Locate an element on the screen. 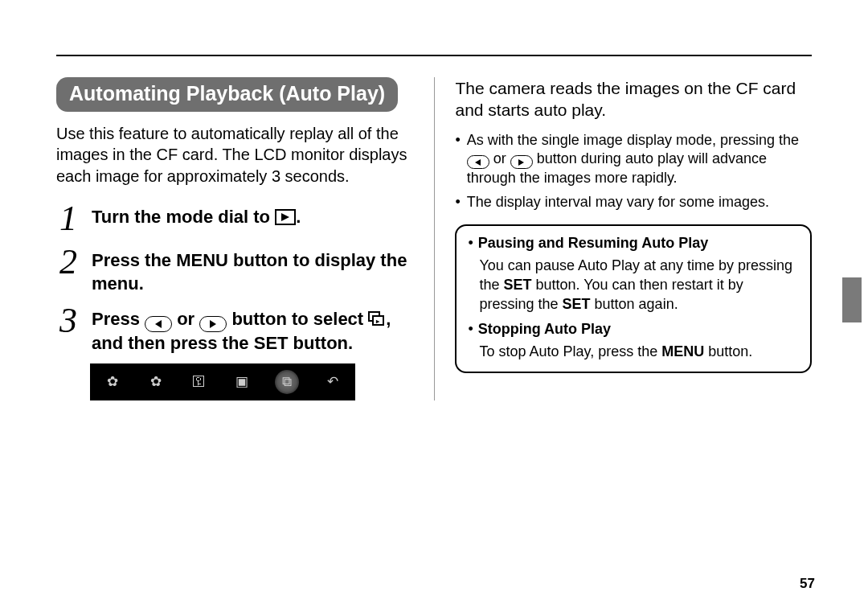 This screenshot has height=616, width=868. right-intro: The camera reads the images on the CF ca… is located at coordinates (633, 100).